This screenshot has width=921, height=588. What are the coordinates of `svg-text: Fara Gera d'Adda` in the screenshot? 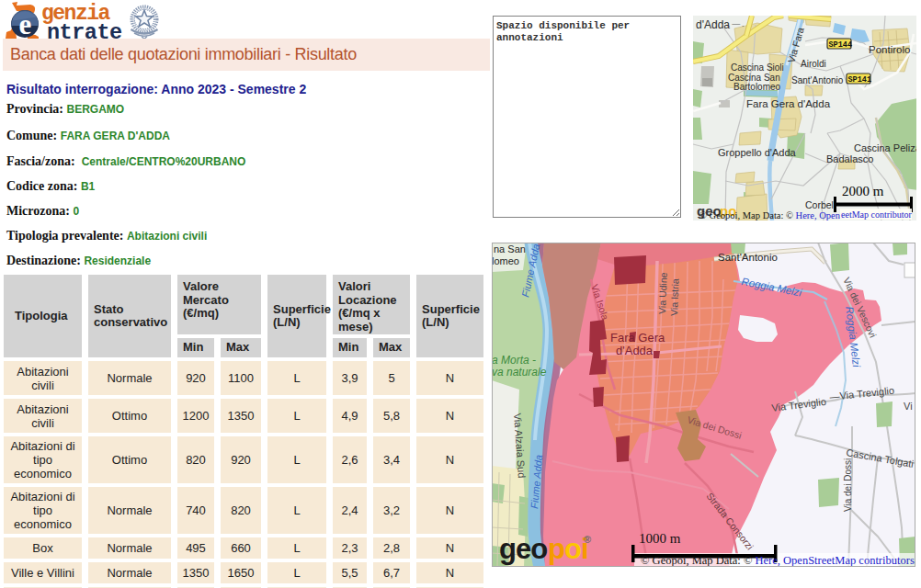 It's located at (789, 104).